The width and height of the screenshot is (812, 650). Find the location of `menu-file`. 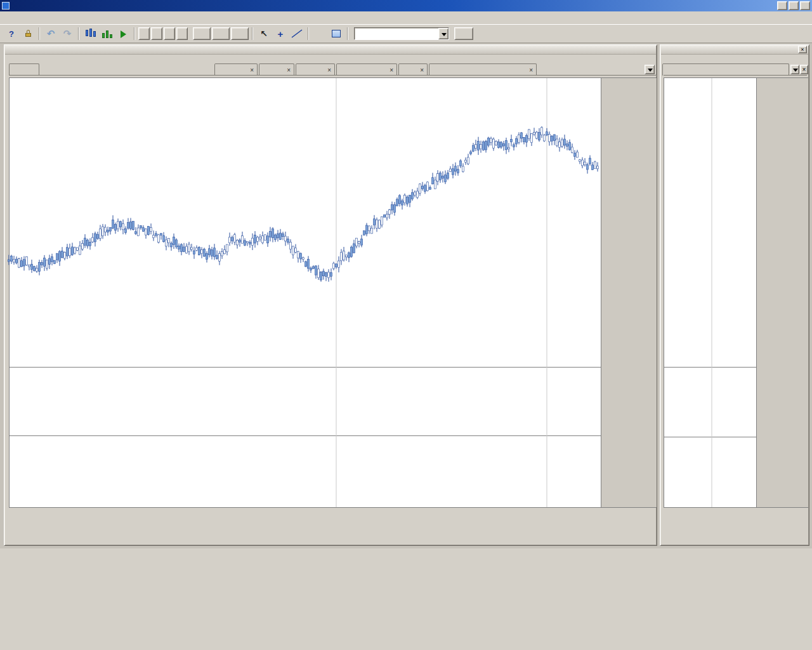

menu-file is located at coordinates (6, 18).